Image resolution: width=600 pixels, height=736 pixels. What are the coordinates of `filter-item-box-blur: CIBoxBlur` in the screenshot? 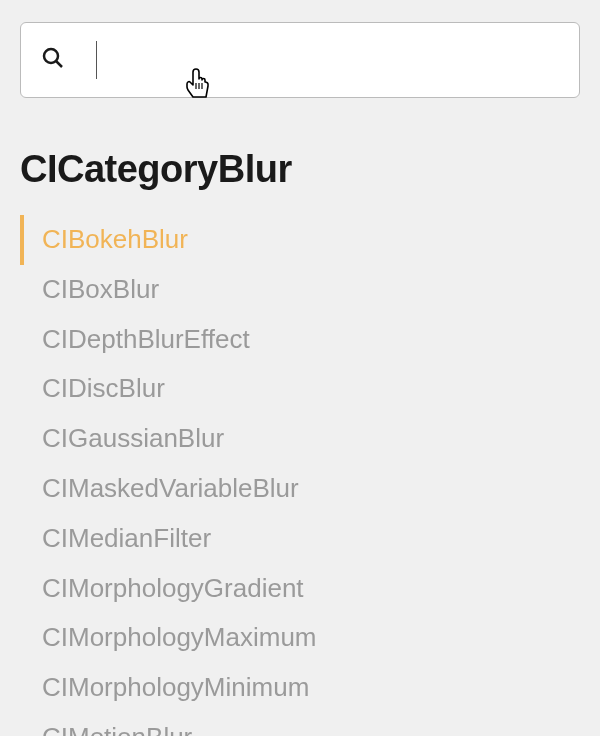 It's located at (300, 290).